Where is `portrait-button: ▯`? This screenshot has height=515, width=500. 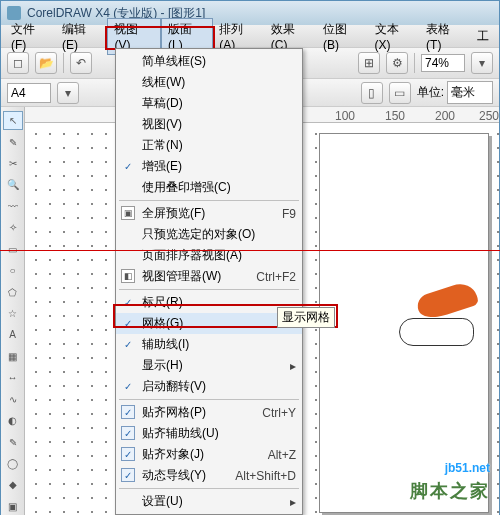 portrait-button: ▯ is located at coordinates (372, 93).